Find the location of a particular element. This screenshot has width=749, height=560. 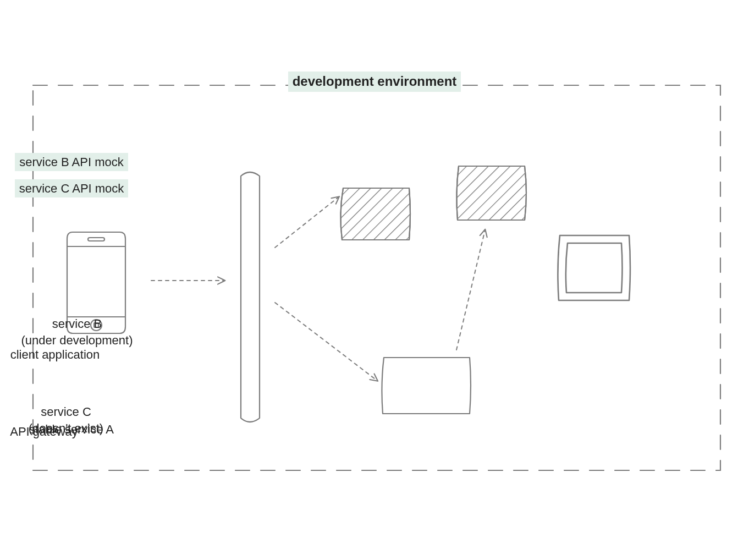

arrow-gateway-to-mock-c is located at coordinates (307, 222).